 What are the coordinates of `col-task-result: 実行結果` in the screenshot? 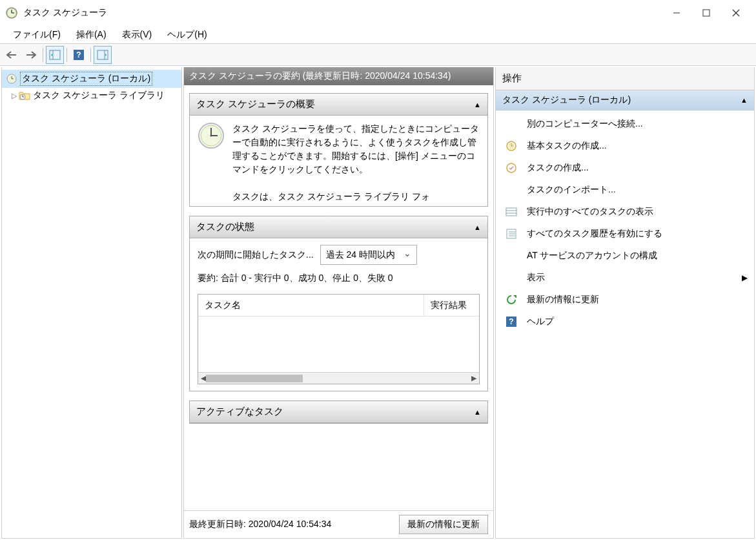 It's located at (452, 305).